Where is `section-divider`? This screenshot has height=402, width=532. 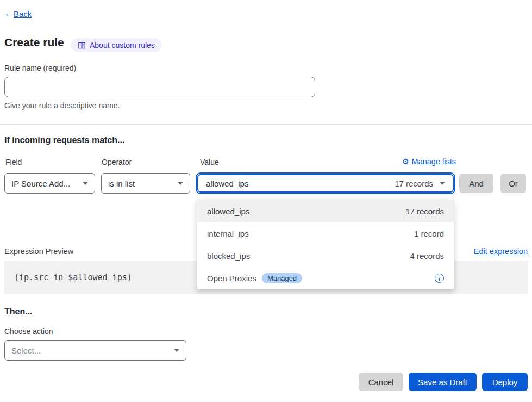
section-divider is located at coordinates (266, 124).